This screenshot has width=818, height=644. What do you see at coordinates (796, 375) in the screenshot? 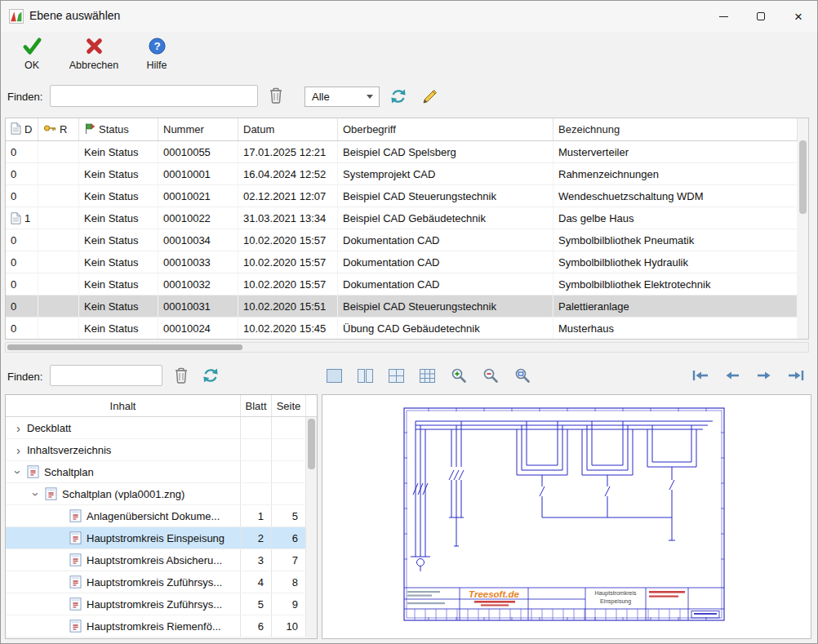
I see `last-page-icon` at bounding box center [796, 375].